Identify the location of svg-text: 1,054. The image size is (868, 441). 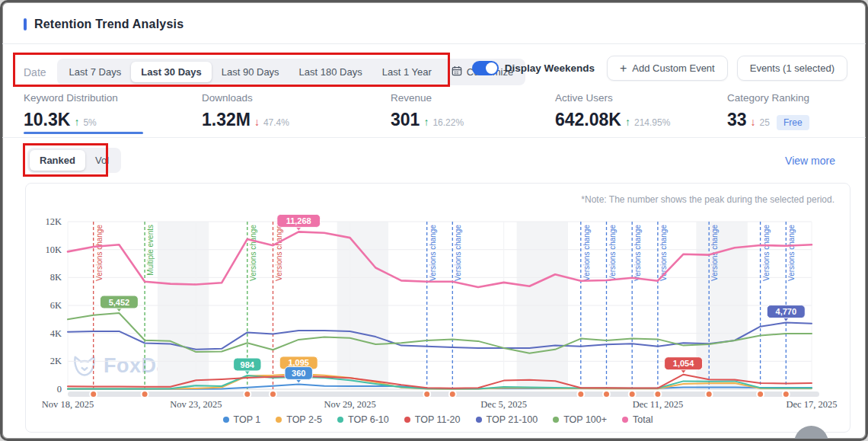
(684, 363).